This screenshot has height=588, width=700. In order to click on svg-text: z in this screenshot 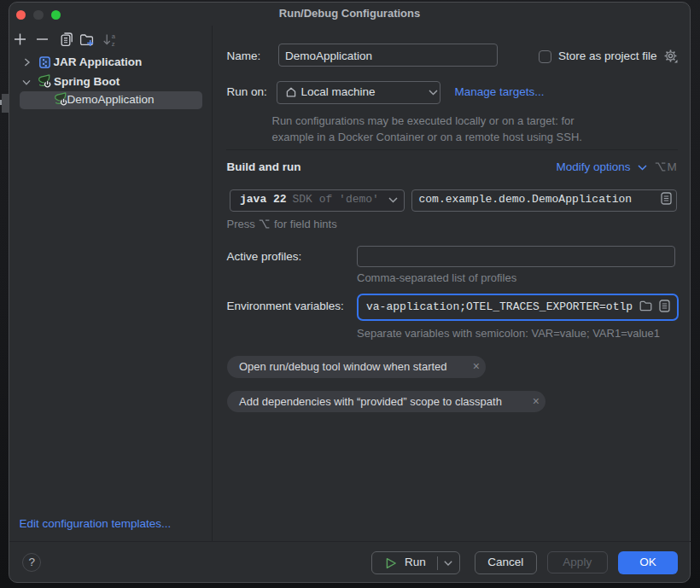, I will do `click(114, 43)`.